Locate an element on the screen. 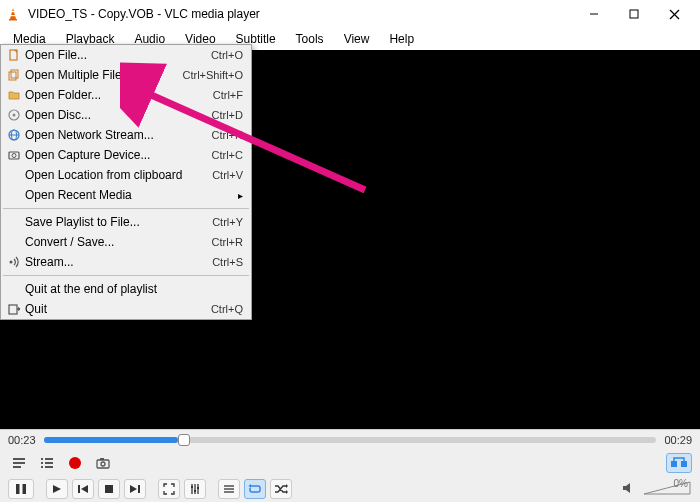 This screenshot has height=502, width=700. stream-icon is located at coordinates (14, 262).